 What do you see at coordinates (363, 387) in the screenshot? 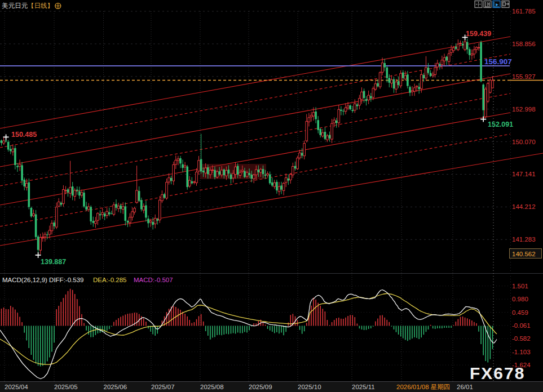
I see `svg-text: 2025/11` at bounding box center [363, 387].